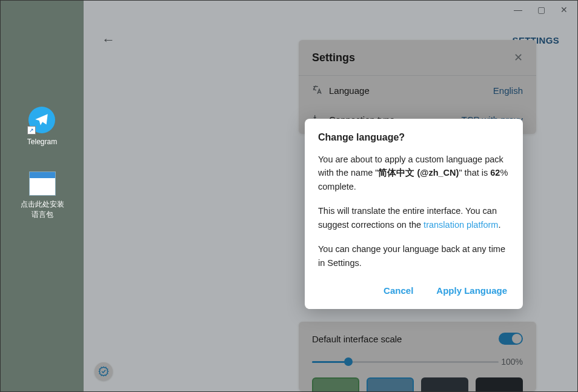  What do you see at coordinates (42, 127) in the screenshot?
I see `telegram-shortcut: ↗ Telegram` at bounding box center [42, 127].